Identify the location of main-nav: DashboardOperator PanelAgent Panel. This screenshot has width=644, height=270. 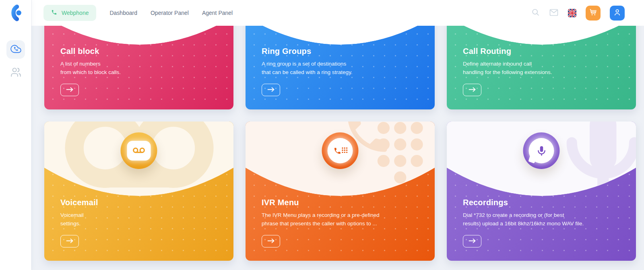
(164, 13).